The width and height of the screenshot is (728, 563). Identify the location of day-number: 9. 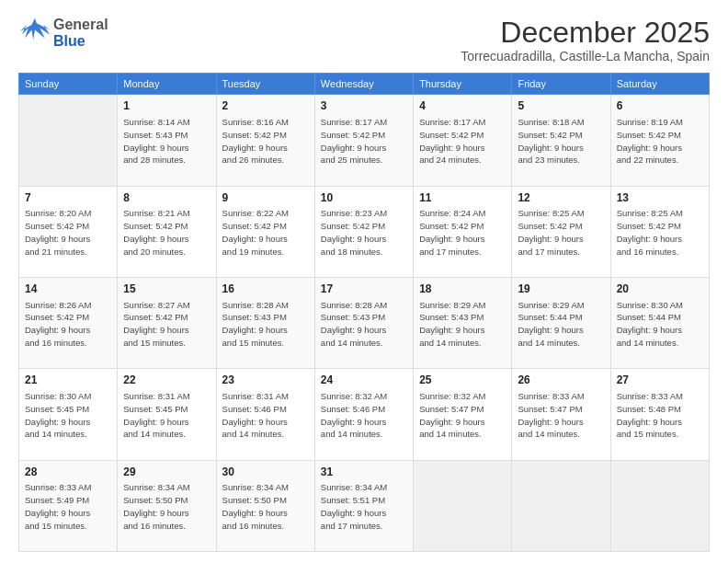
(266, 199).